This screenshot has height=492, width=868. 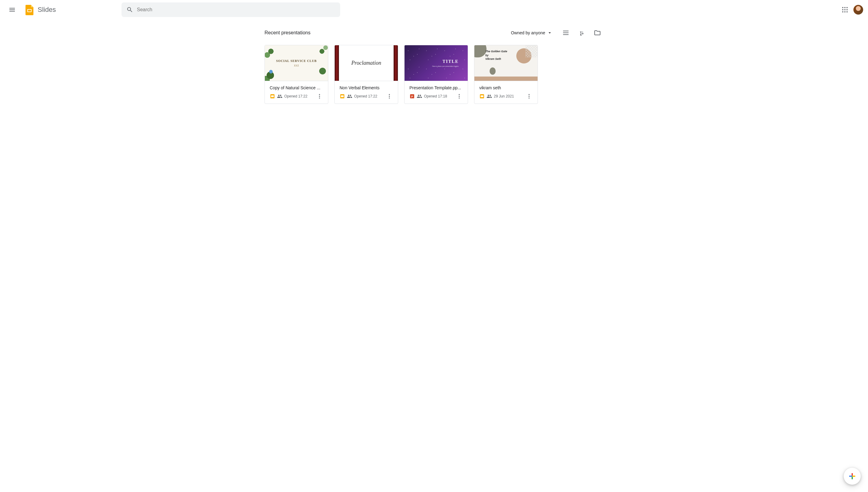 What do you see at coordinates (506, 92) in the screenshot?
I see `card-info: vikram seth 29 Jun 2021` at bounding box center [506, 92].